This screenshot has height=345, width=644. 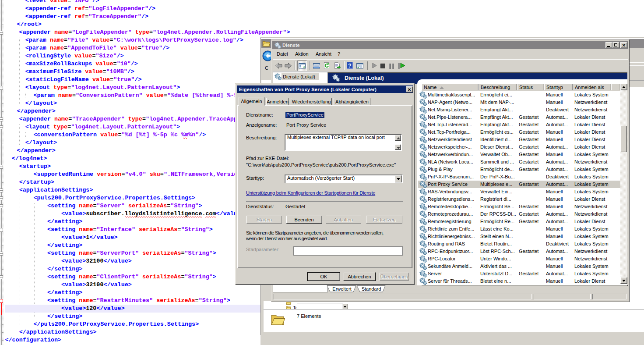 I want to click on svg-text: Standard, so click(x=371, y=289).